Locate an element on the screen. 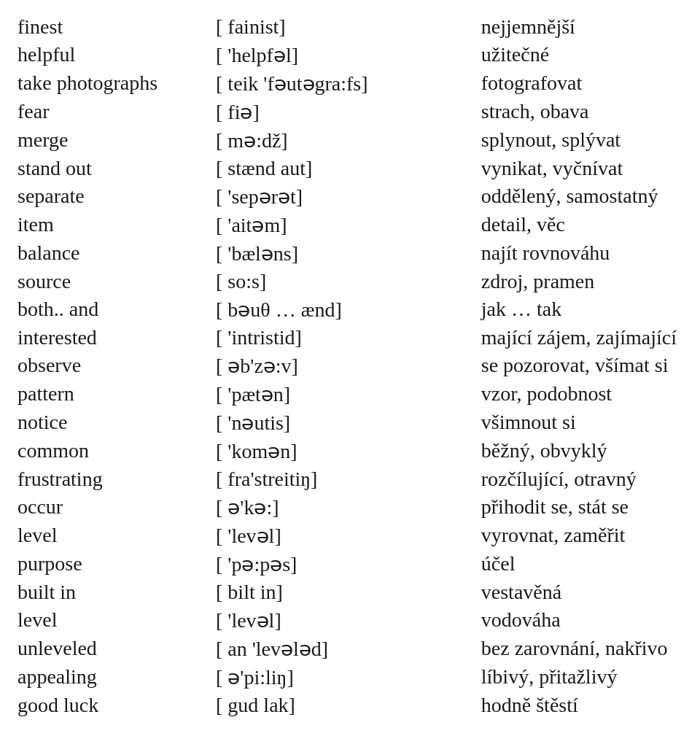 This screenshot has height=736, width=700. phonetic-cell: [ 'helpfəl] is located at coordinates (349, 55).